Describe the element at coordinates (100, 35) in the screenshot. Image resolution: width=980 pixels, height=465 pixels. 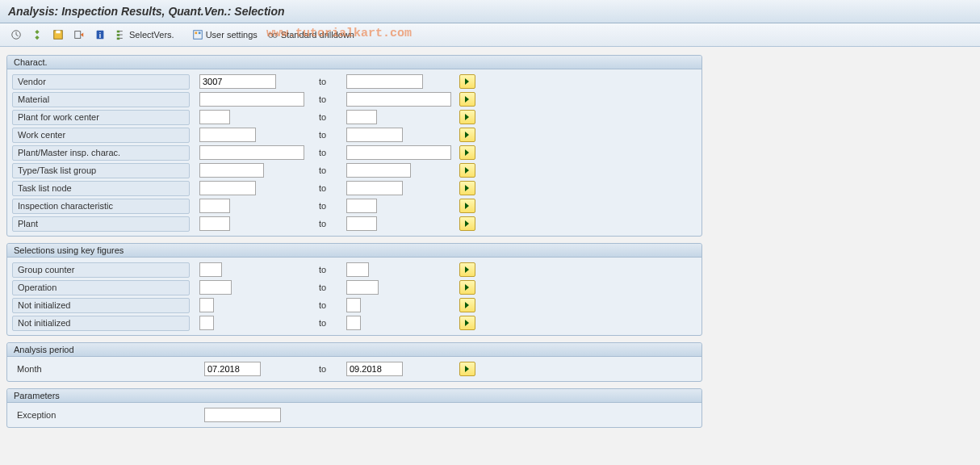
I see `info-button: i` at that location.